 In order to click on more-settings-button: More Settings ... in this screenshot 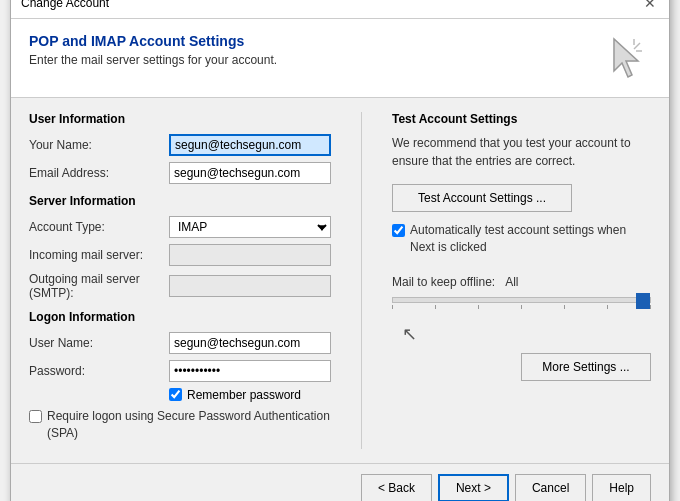, I will do `click(586, 367)`.